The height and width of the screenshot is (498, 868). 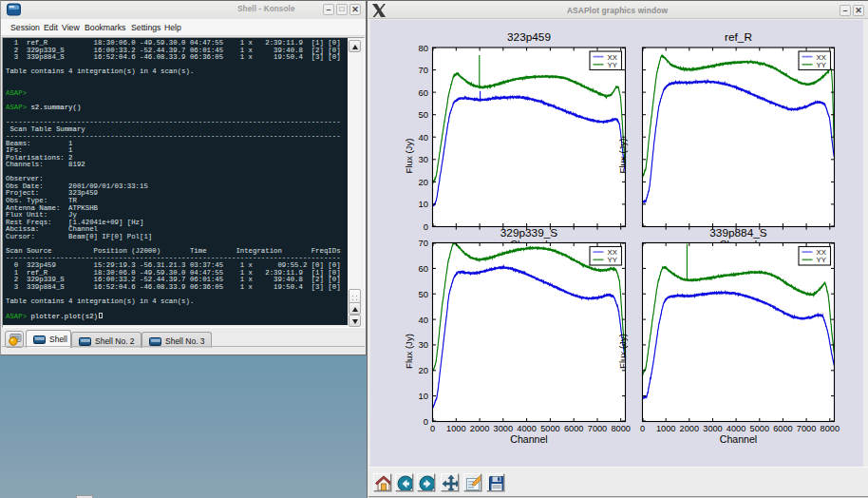 I want to click on svg-text: 80, so click(x=424, y=48).